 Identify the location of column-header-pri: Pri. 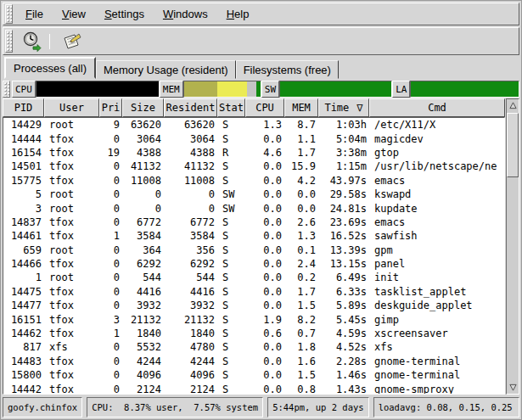
(110, 108).